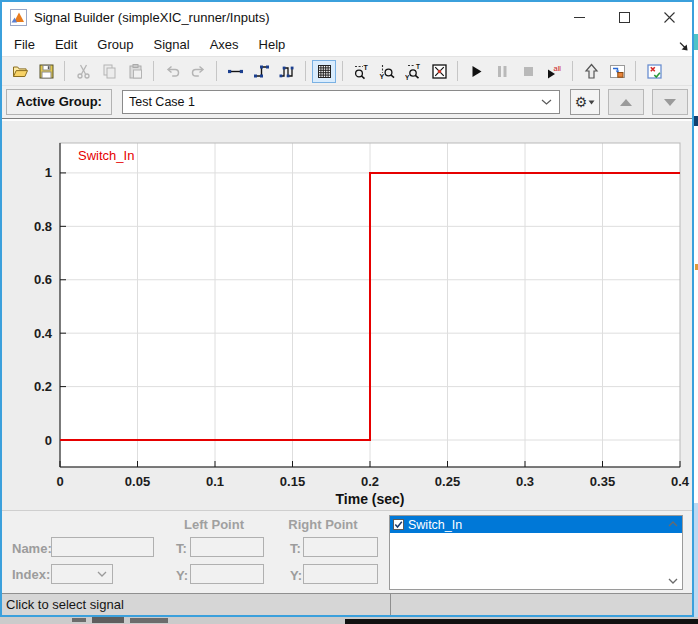 Image resolution: width=698 pixels, height=624 pixels. Describe the element at coordinates (618, 72) in the screenshot. I see `go-to-model-icon` at that location.